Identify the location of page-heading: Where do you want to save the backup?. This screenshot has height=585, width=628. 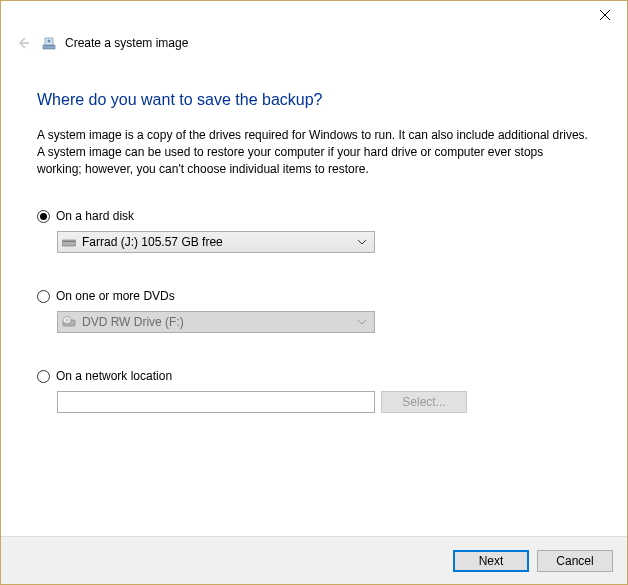
(314, 100).